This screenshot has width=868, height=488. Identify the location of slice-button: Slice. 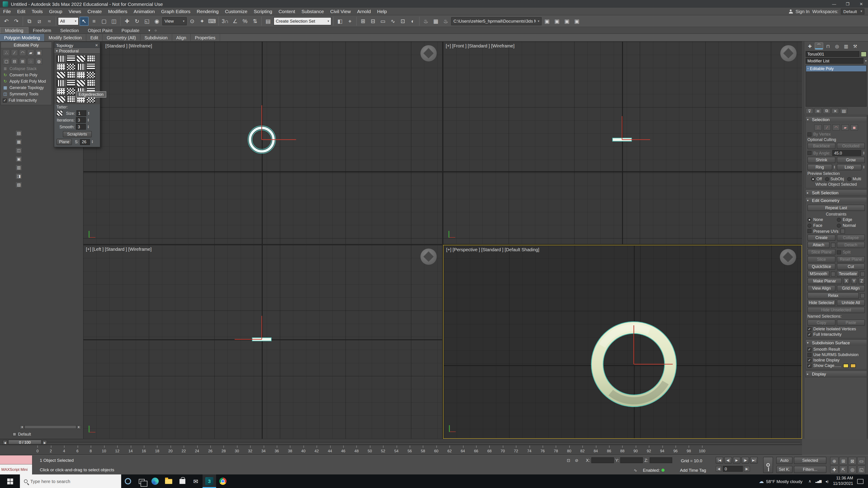
(822, 259).